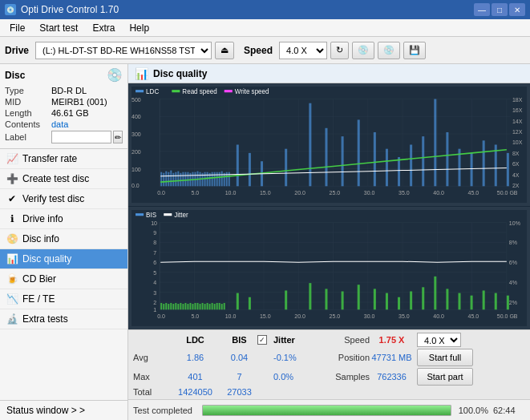 The height and width of the screenshot is (420, 530). Describe the element at coordinates (363, 50) in the screenshot. I see `disc-button: 💿` at that location.